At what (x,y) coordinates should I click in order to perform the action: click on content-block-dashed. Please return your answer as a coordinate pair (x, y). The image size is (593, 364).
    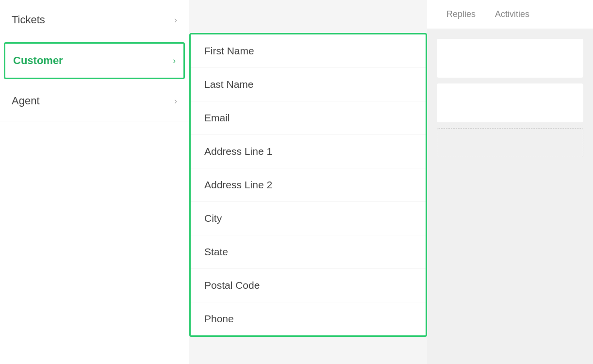
    Looking at the image, I should click on (510, 143).